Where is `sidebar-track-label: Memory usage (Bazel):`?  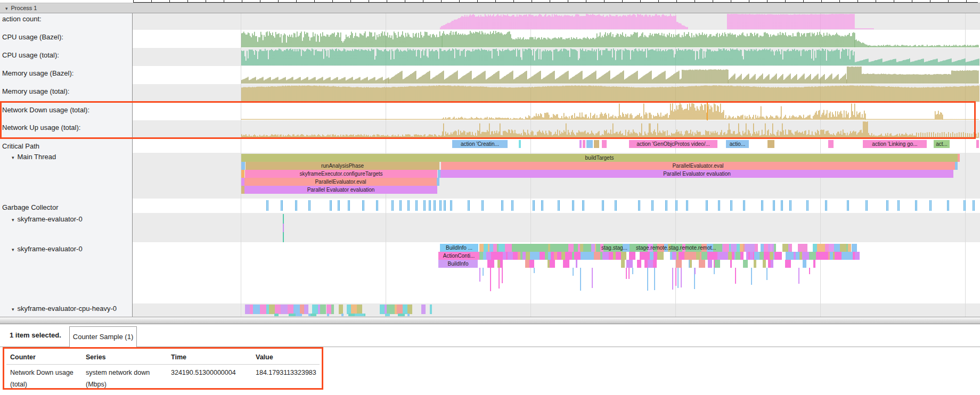 sidebar-track-label: Memory usage (Bazel): is located at coordinates (38, 73).